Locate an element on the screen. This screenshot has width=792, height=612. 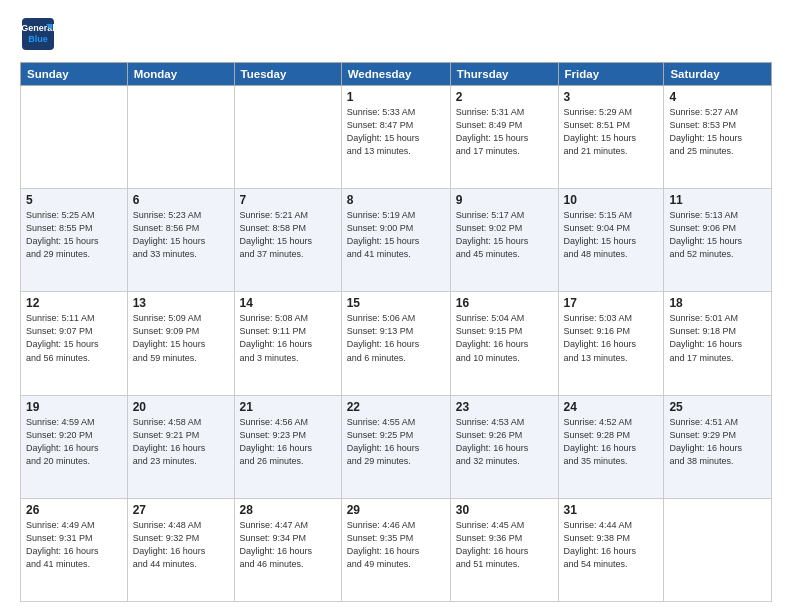
calendar-cell: 19Sunrise: 4:59 AM Sunset: 9:20 PM Dayli… is located at coordinates (74, 446).